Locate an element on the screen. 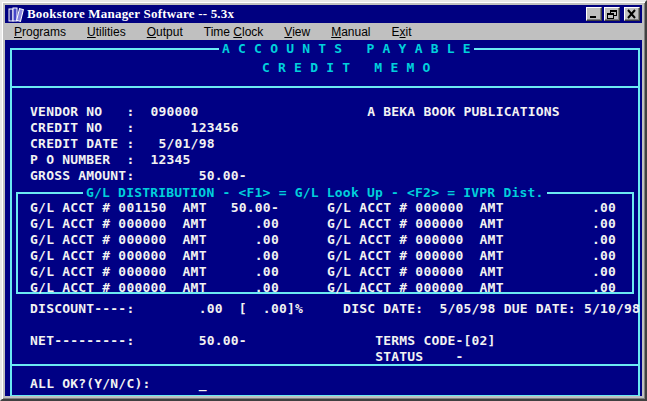 This screenshot has width=647, height=401. books-app-icon is located at coordinates (16, 14).